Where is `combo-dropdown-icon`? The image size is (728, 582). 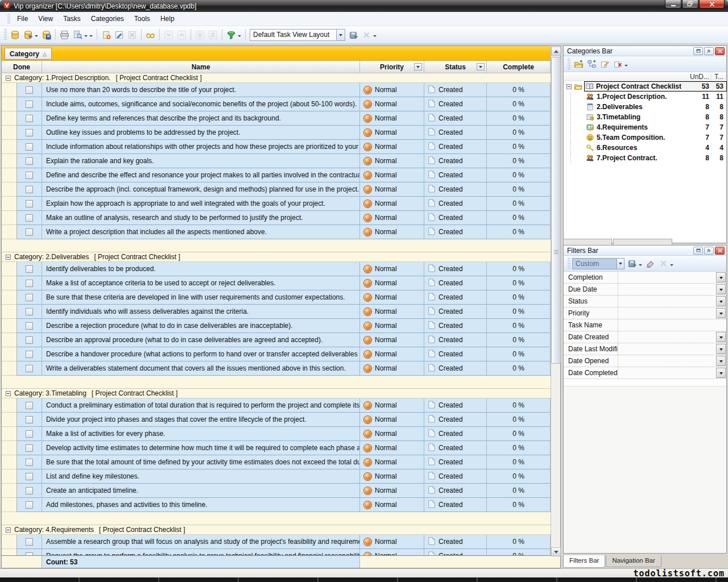 combo-dropdown-icon is located at coordinates (620, 264).